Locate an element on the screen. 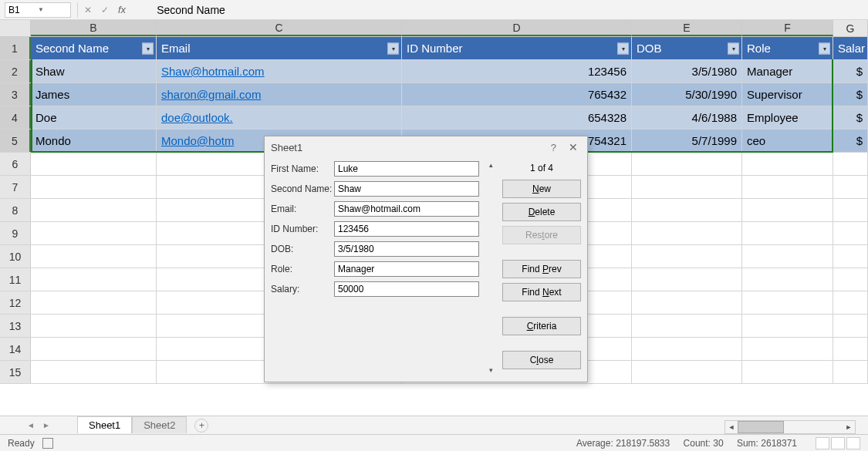 This screenshot has height=451, width=868. cell: Shaw is located at coordinates (94, 71).